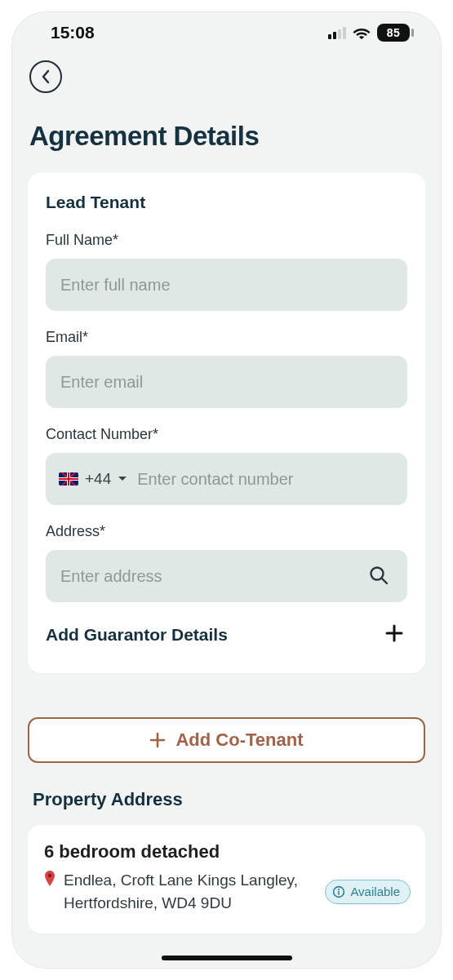 The image size is (453, 980). What do you see at coordinates (394, 635) in the screenshot?
I see `add-guarantor-button` at bounding box center [394, 635].